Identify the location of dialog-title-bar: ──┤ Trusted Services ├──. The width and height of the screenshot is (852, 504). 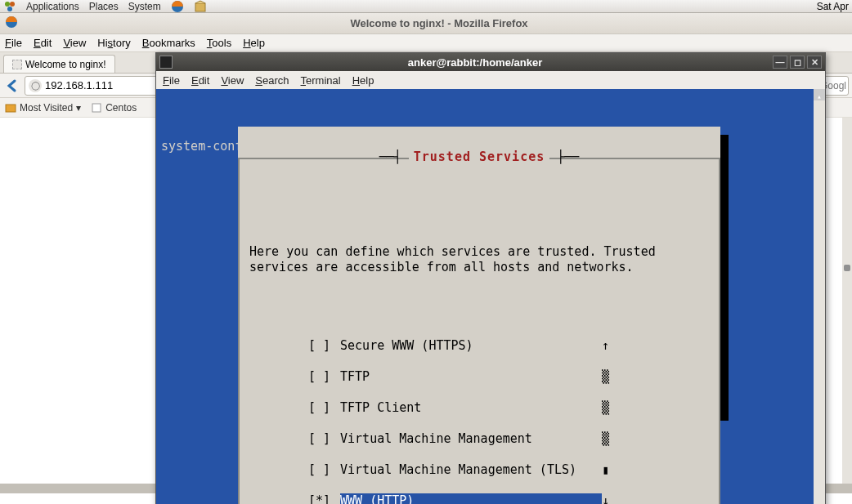
(479, 157).